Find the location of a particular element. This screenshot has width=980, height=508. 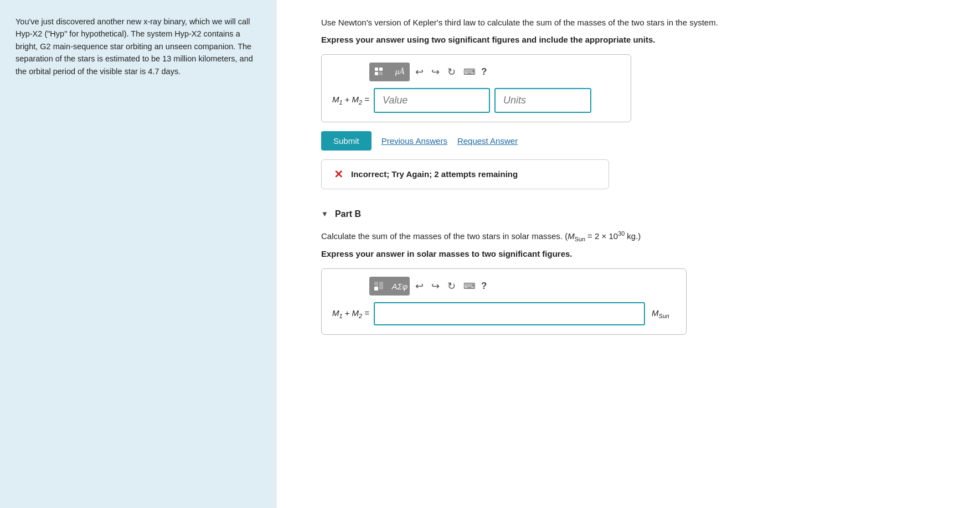

part-b-header: ▼ Part B is located at coordinates (634, 214).